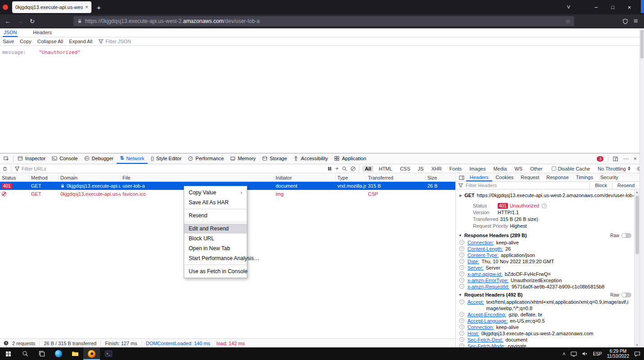 The image size is (644, 360). I want to click on header-row: ?Content-Length:26, so click(545, 249).